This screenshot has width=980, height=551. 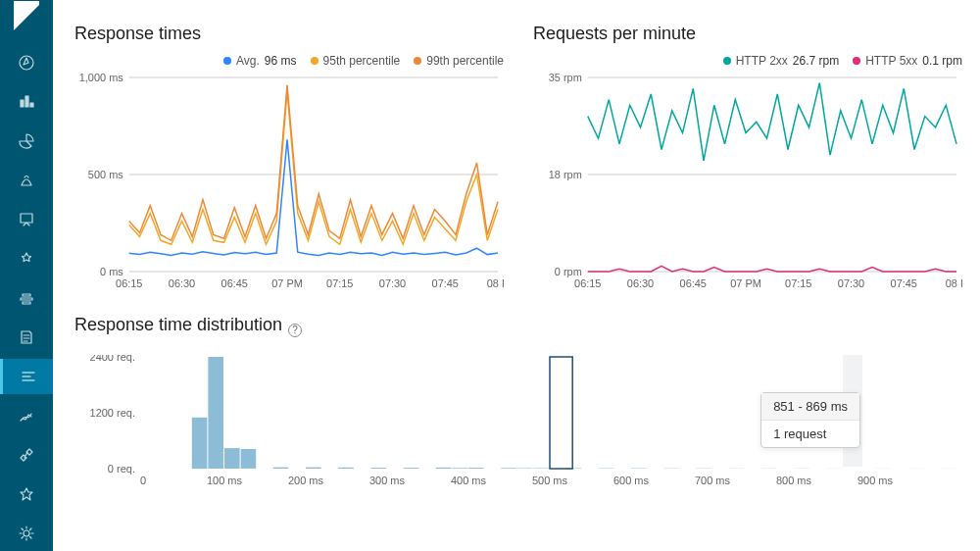 I want to click on discover-icon, so click(x=26, y=63).